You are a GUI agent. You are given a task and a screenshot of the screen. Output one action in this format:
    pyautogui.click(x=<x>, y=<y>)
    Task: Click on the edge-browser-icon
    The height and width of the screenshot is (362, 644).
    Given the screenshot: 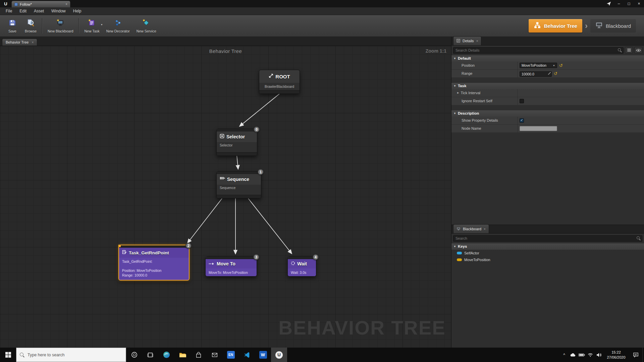 What is the action you would take?
    pyautogui.click(x=166, y=355)
    